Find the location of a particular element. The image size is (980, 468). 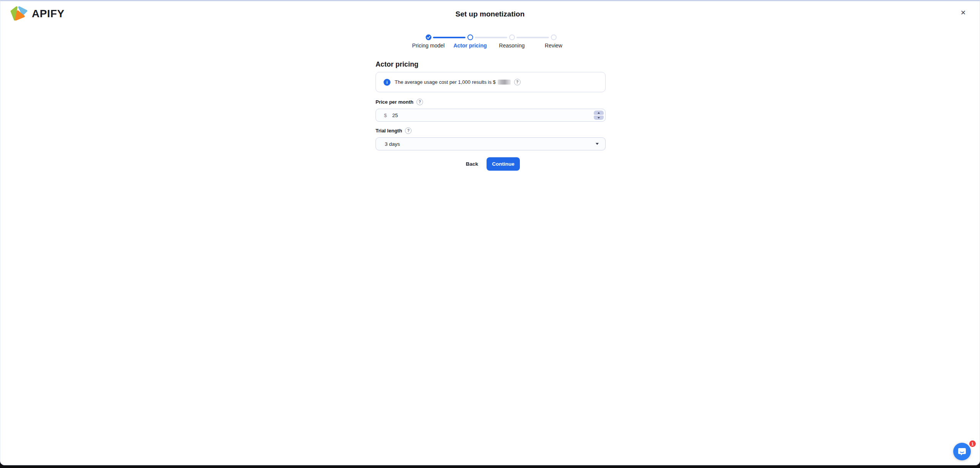

arrow-down-icon is located at coordinates (599, 118).